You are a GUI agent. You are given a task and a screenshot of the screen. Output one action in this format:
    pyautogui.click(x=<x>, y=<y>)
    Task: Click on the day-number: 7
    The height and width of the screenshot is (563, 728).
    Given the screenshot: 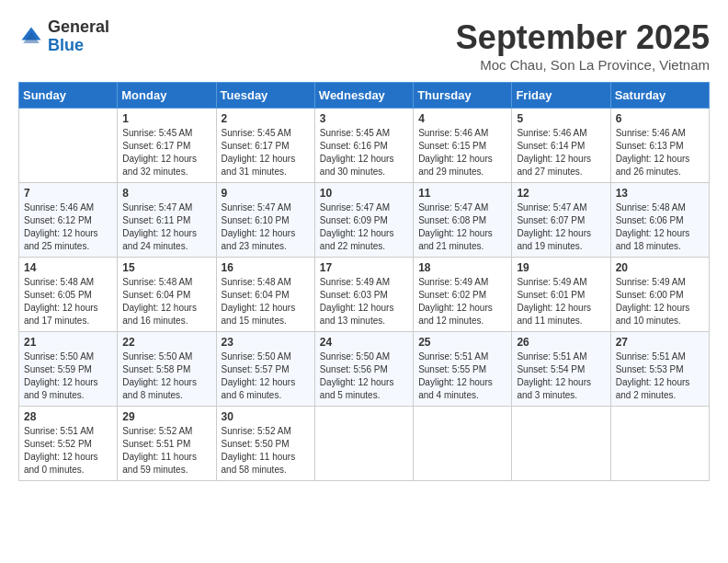 What is the action you would take?
    pyautogui.click(x=68, y=193)
    